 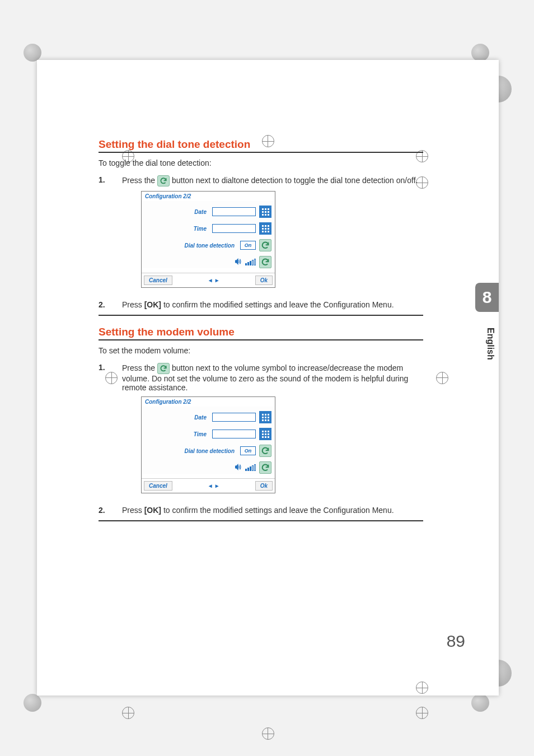 What do you see at coordinates (208, 445) in the screenshot?
I see `config-screen: Configuration 2/2 Date Time` at bounding box center [208, 445].